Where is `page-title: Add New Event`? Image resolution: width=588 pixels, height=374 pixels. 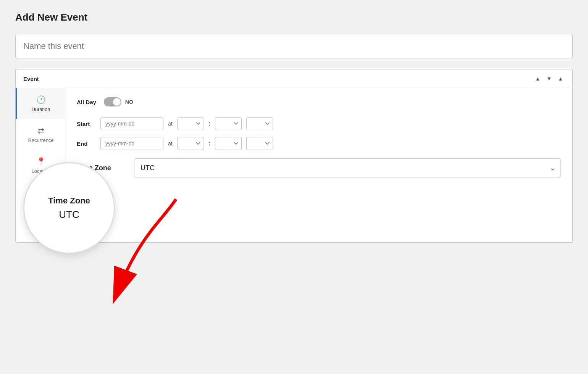 page-title: Add New Event is located at coordinates (294, 18).